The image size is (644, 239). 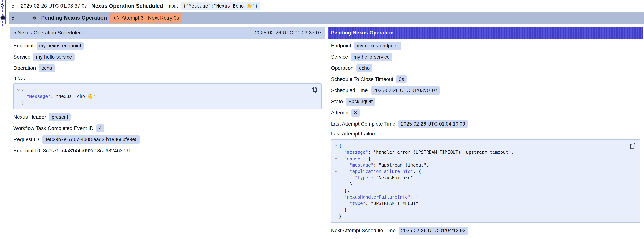 What do you see at coordinates (376, 178) in the screenshot?
I see `code-text: "type": "NexusFailure"` at bounding box center [376, 178].